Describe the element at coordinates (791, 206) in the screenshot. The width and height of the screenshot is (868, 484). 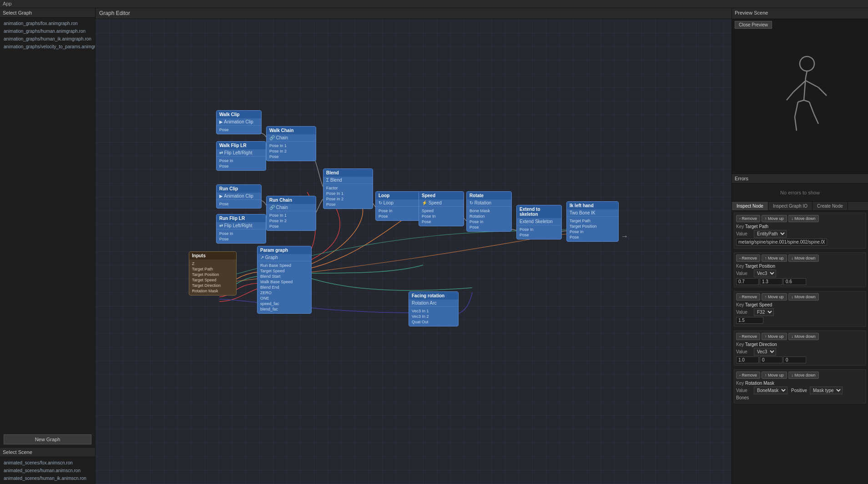
I see `tab-inspect-graph-io: Inspect Graph IO` at that location.